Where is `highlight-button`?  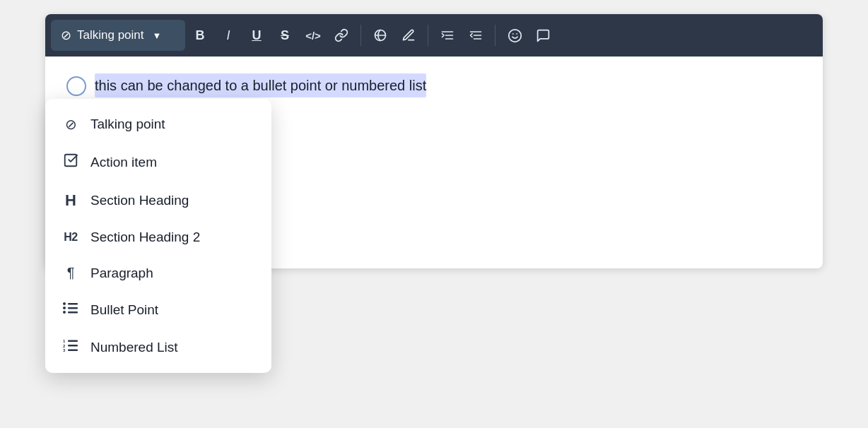 highlight-button is located at coordinates (409, 35).